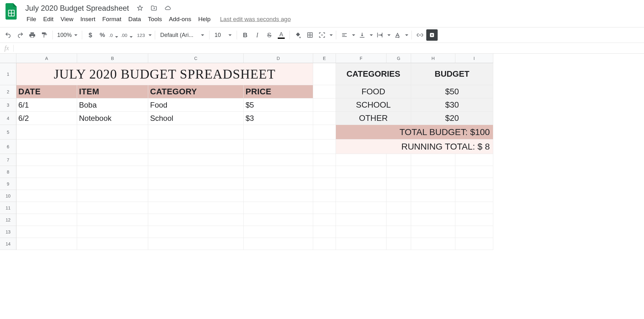 The height and width of the screenshot is (319, 644). Describe the element at coordinates (374, 74) in the screenshot. I see `categories-header: CATEGORIES` at that location.